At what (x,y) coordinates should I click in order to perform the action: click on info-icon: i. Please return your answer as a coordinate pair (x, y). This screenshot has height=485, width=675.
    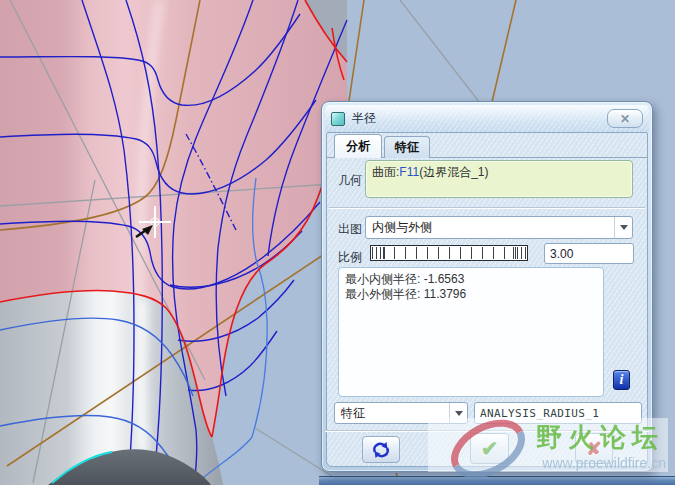
    Looking at the image, I should click on (622, 380).